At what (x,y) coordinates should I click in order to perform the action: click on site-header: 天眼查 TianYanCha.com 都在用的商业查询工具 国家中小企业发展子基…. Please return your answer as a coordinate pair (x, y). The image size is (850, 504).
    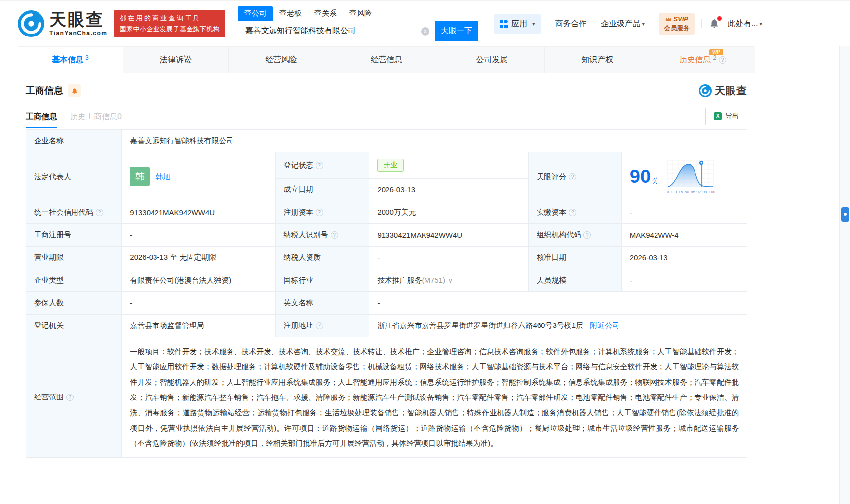
    Looking at the image, I should click on (425, 24).